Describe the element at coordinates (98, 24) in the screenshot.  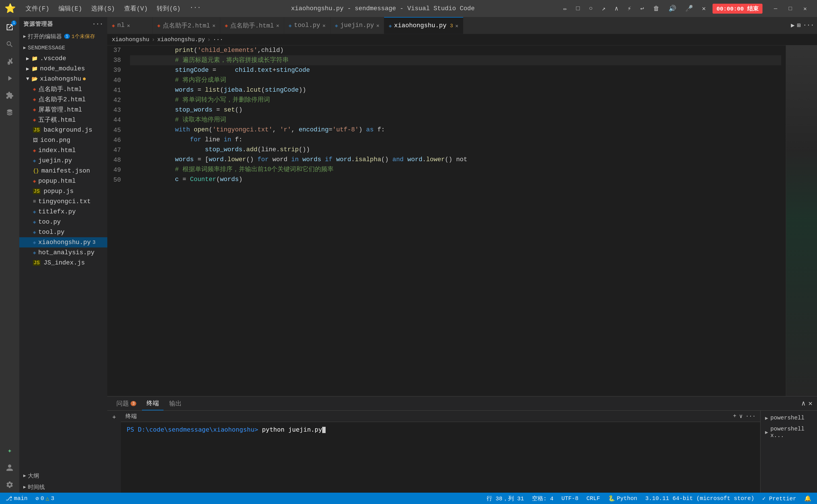
I see `new-file-icon: ···` at that location.